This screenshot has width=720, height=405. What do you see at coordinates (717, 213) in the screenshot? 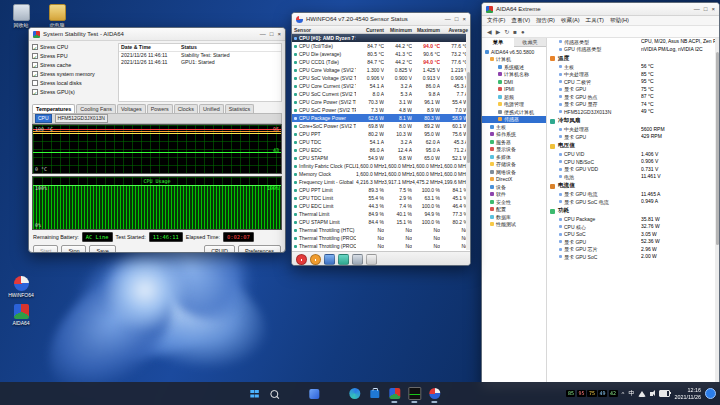
I see `panel-scrollbar` at bounding box center [717, 213].